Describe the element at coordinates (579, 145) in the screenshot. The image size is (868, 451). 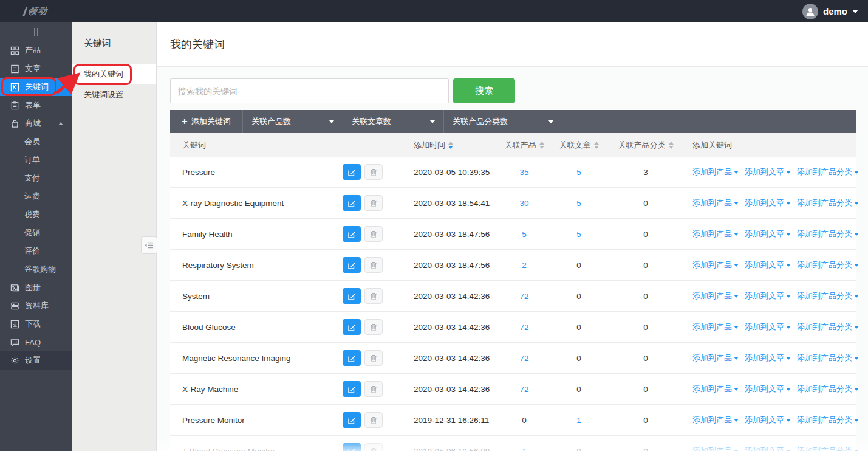
I see `column-related-articles: 关联文章` at that location.